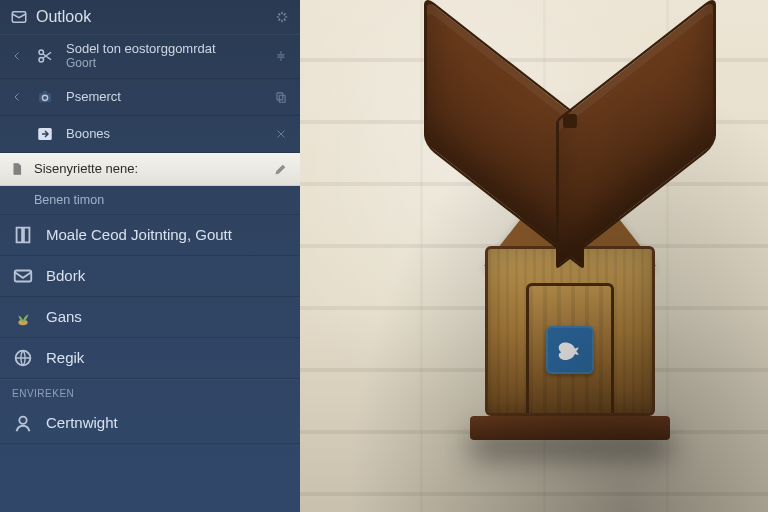  I want to click on camera-icon, so click(45, 97).